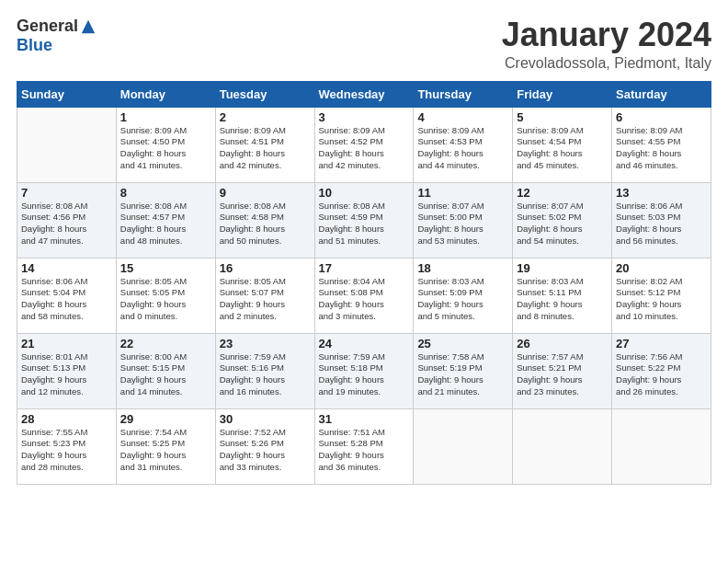  I want to click on day-info: Sunrise: 7:57 AMSunset: 5:21 PMDaylight:…, so click(563, 375).